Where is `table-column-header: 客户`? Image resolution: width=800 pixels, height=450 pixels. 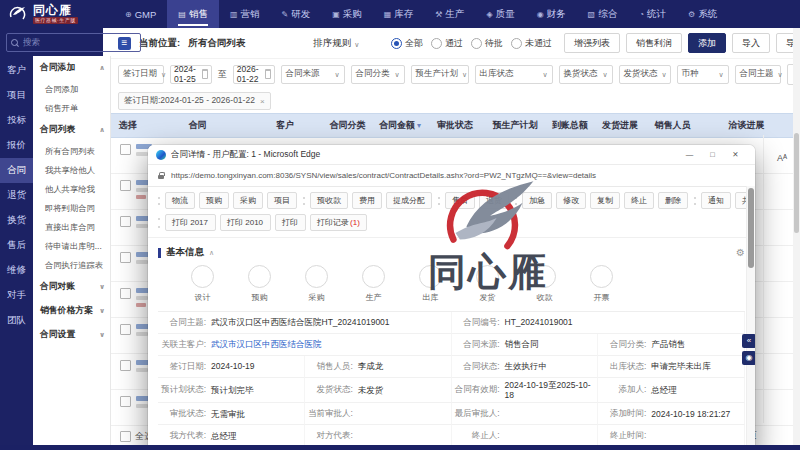
table-column-header: 客户 is located at coordinates (285, 126).